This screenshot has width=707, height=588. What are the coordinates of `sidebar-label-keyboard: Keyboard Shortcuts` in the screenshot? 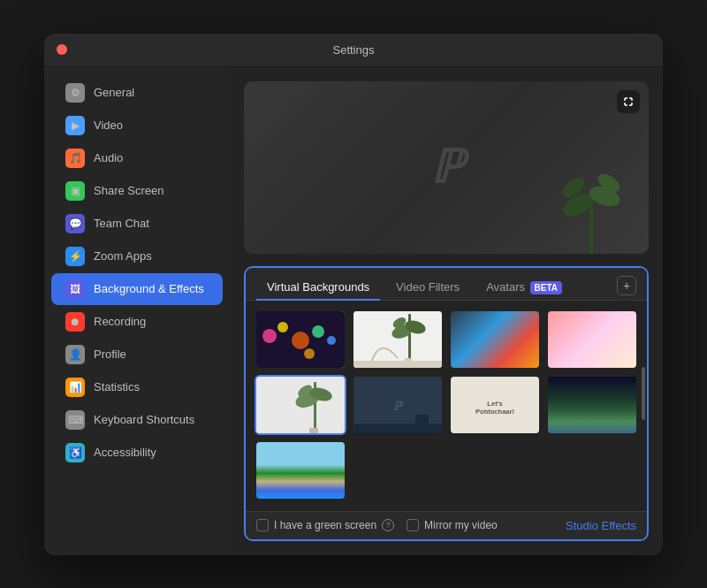 It's located at (144, 419).